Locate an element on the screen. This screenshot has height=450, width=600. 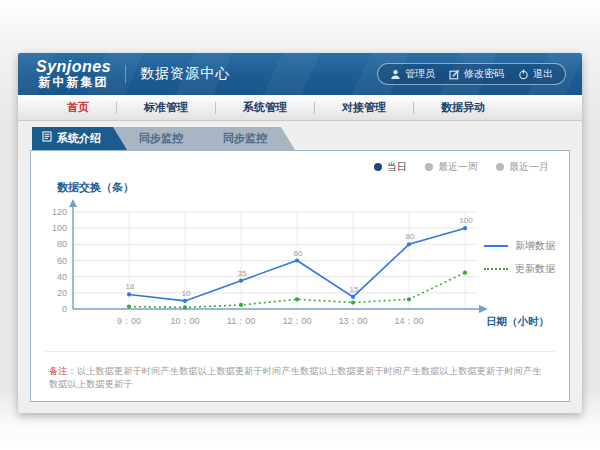
solid-line-icon is located at coordinates (496, 246).